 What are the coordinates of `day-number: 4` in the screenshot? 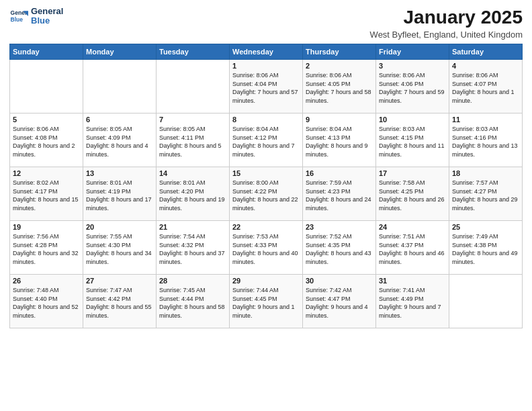 It's located at (486, 66).